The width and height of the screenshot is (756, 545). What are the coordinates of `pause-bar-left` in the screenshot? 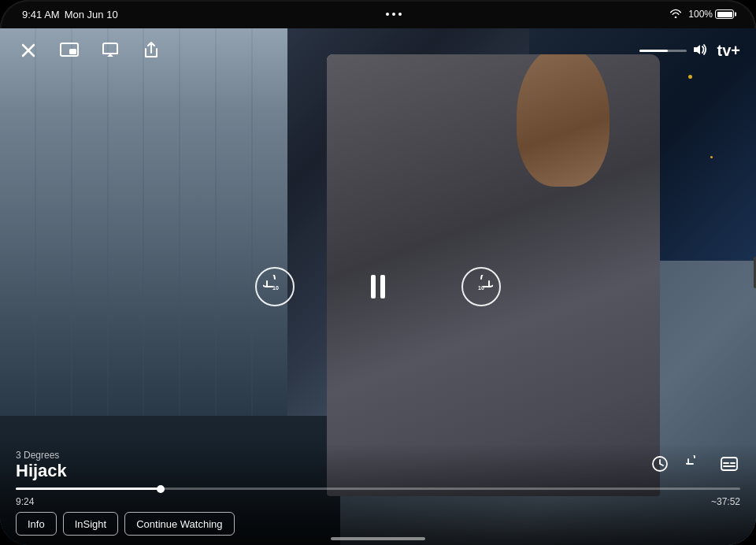 It's located at (373, 287).